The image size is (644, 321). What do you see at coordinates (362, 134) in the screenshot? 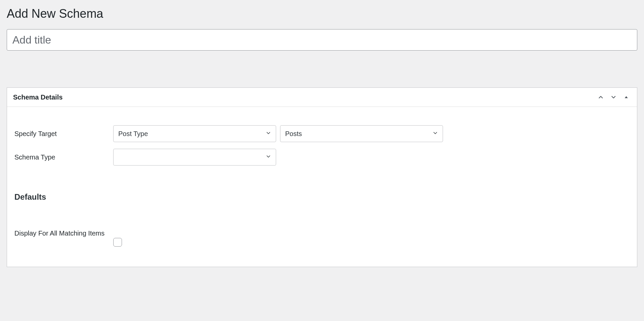
I see `target-value-select: Posts` at bounding box center [362, 134].